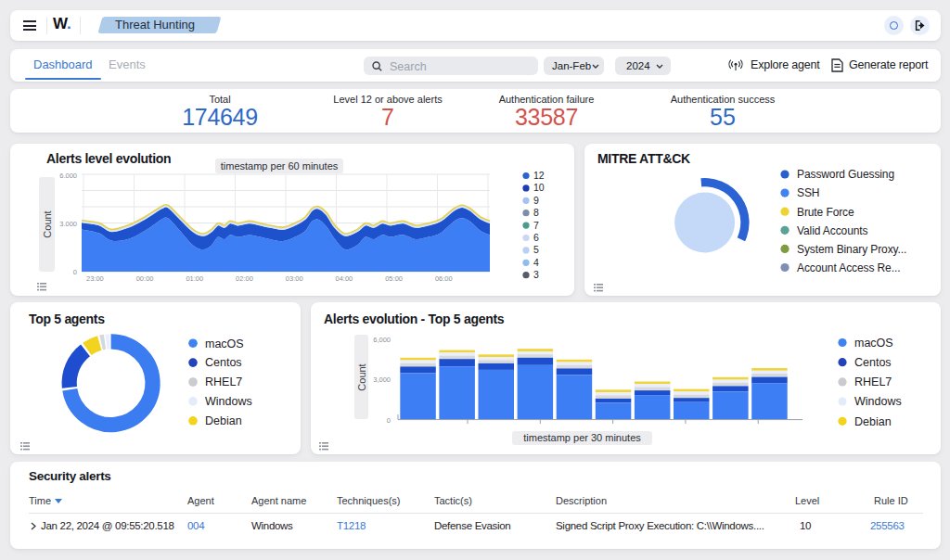 This screenshot has width=950, height=560. I want to click on svg-text: System Binary Proxy..., so click(852, 249).